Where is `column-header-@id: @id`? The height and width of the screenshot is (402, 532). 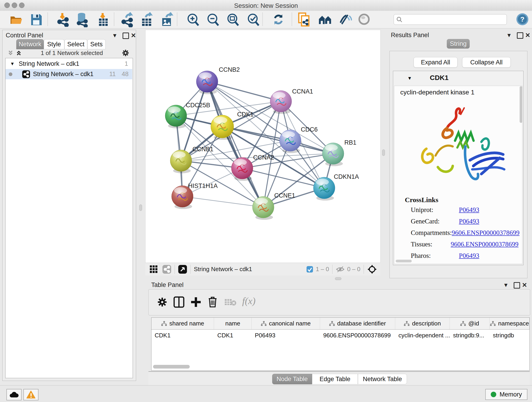
column-header-@id: @id is located at coordinates (470, 323).